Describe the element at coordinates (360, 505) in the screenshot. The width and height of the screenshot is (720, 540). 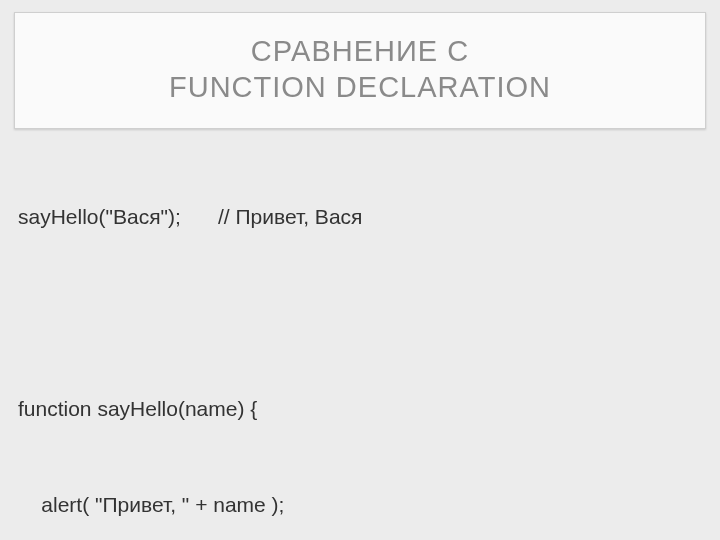
I see `code-line: alert( "Привет, " + name );` at that location.